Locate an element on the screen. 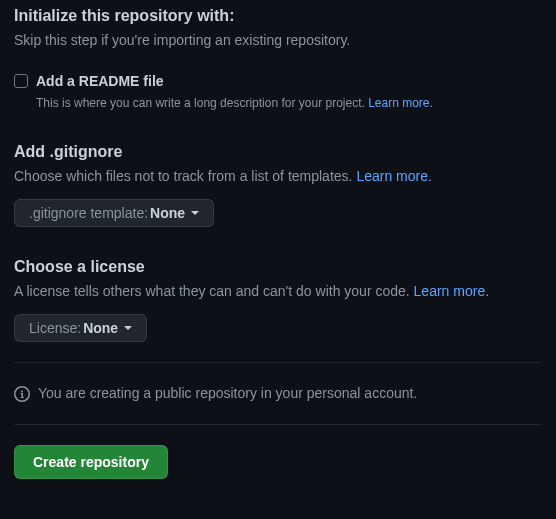 Image resolution: width=556 pixels, height=519 pixels. gitignore-heading: Add .gitignore is located at coordinates (278, 152).